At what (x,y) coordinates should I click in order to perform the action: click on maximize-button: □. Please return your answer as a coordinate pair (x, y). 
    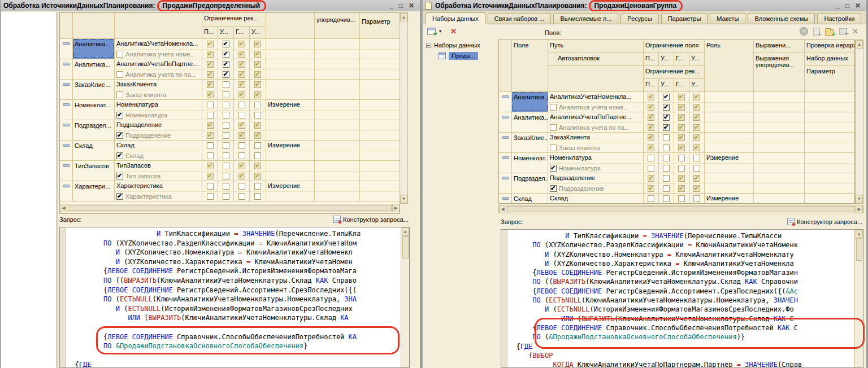
    Looking at the image, I should click on (401, 6).